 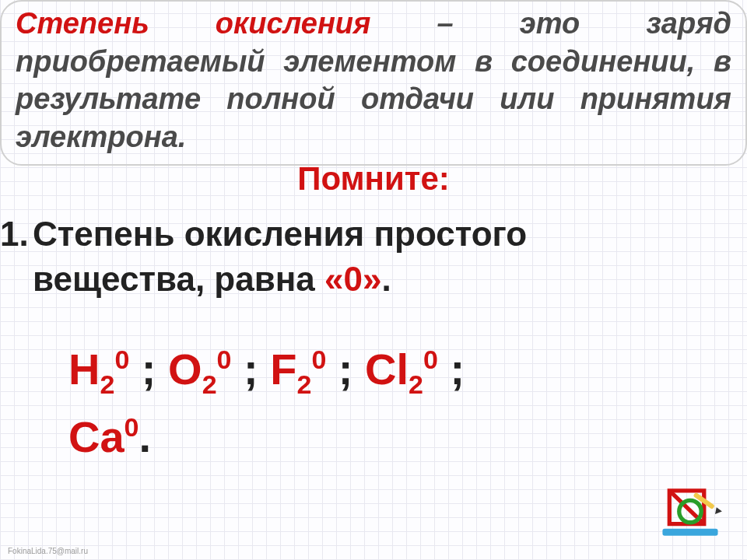 I want to click on stationery-icon, so click(x=690, y=515).